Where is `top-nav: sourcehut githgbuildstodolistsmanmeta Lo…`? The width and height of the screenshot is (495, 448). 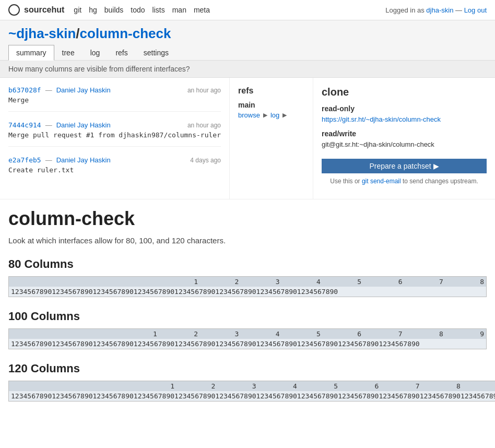 top-nav: sourcehut githgbuildstodolistsmanmeta Lo… is located at coordinates (248, 10).